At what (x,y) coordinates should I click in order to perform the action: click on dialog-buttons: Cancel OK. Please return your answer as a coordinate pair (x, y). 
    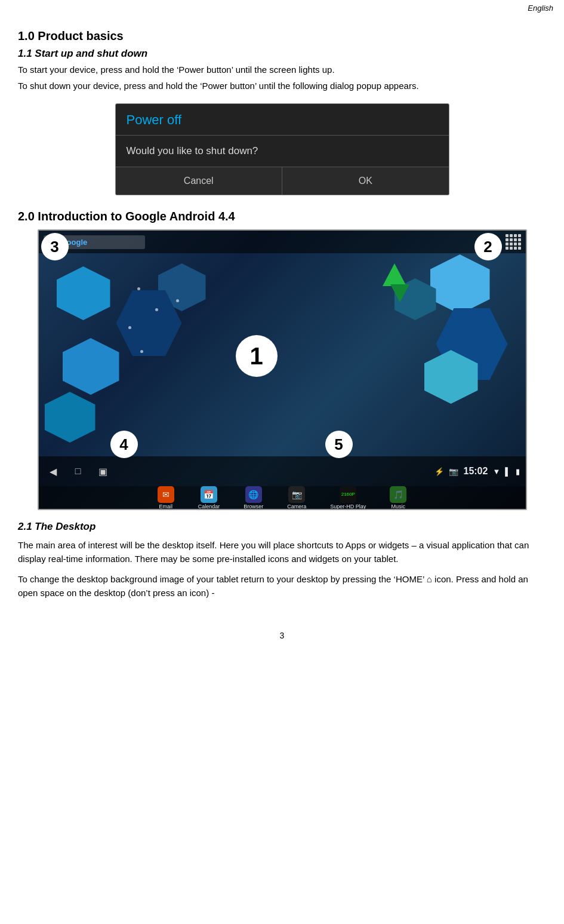
    Looking at the image, I should click on (282, 181).